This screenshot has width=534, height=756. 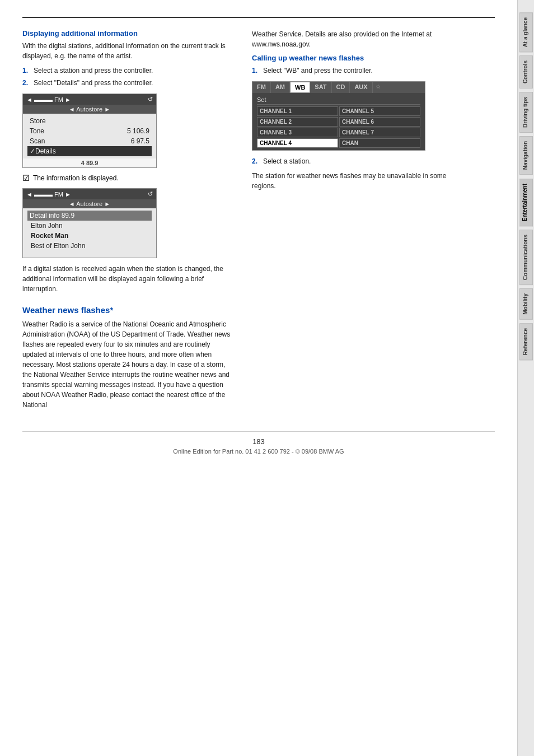 I want to click on section-body-displaying: With the digital stations, additional in…, so click(x=129, y=51).